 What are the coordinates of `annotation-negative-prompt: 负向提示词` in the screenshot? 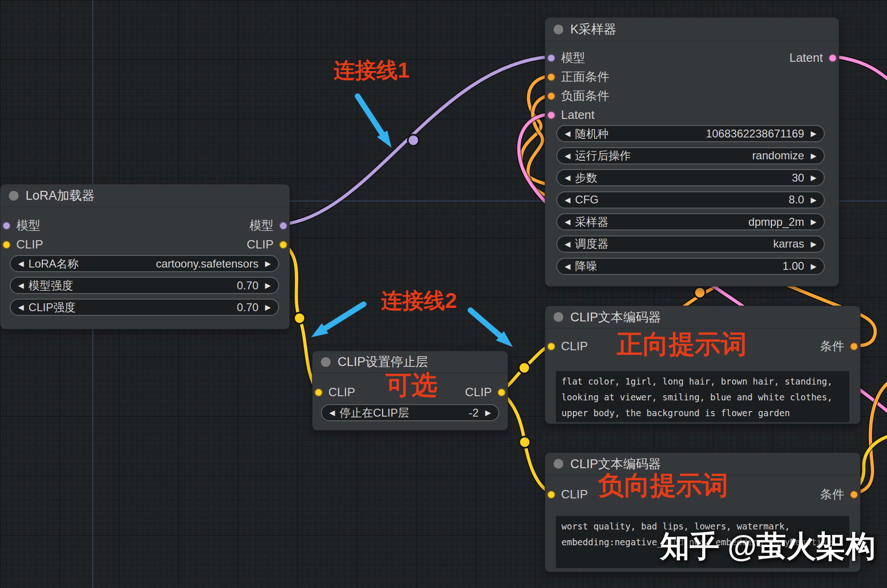 It's located at (663, 486).